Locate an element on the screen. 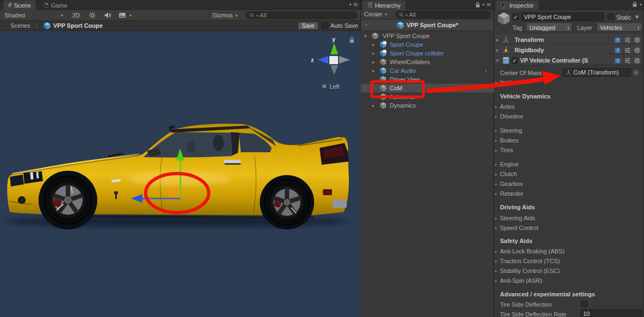 The width and height of the screenshot is (644, 317). save-button: Save is located at coordinates (308, 26).